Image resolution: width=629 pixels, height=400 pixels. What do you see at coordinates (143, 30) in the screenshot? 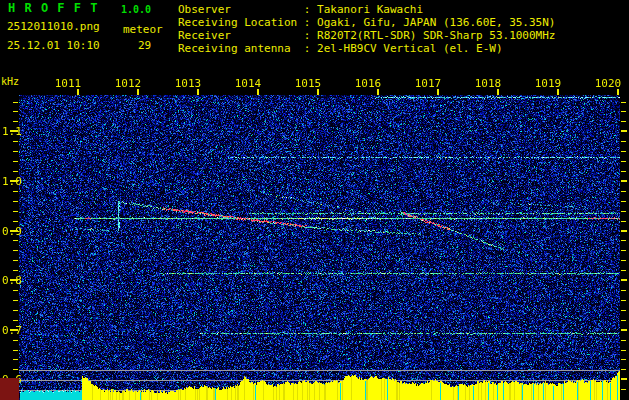
I see `mode-label: meteor` at bounding box center [143, 30].